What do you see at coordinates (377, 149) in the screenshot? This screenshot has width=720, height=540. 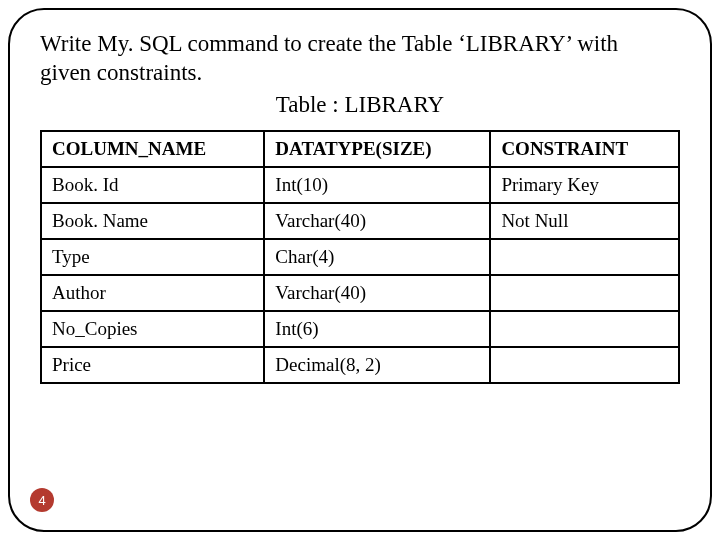 I see `header-datatype: DATATYPE(SIZE)` at bounding box center [377, 149].